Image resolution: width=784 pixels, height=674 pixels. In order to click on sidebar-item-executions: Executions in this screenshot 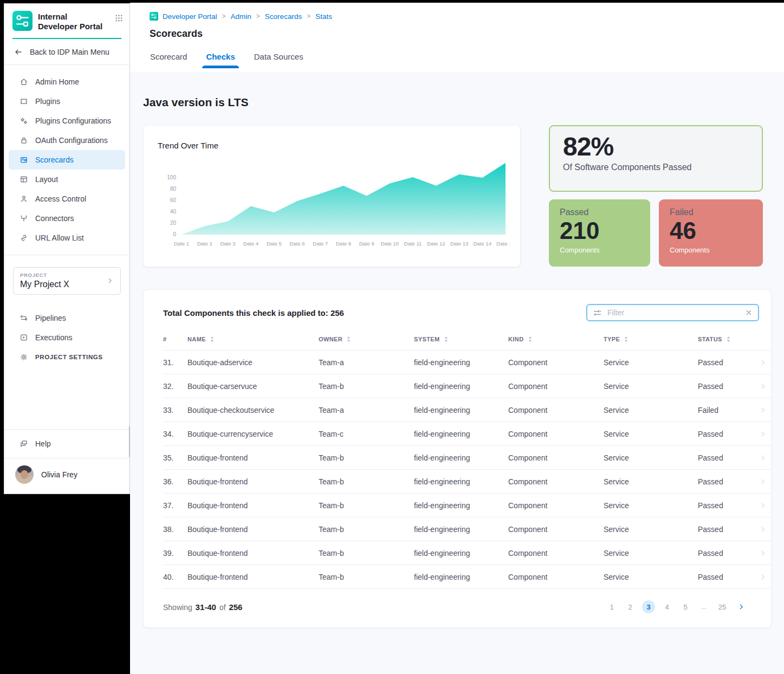, I will do `click(67, 338)`.